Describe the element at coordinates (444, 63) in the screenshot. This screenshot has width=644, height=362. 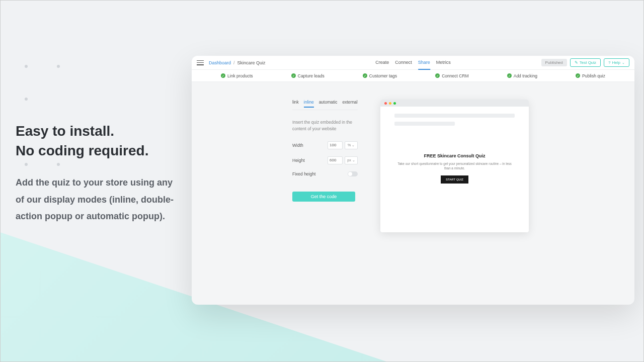
I see `tab-metrics: Metrics` at that location.